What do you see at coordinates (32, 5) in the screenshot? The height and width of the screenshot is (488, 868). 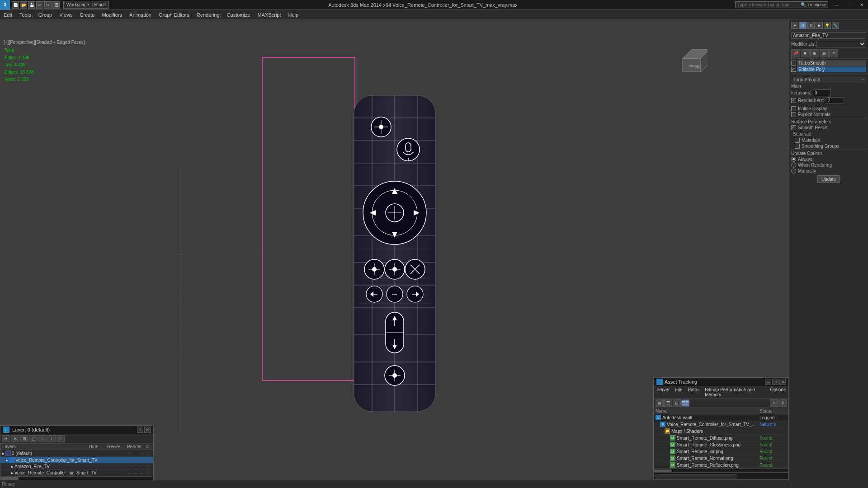 I see `save-btn: 💾` at bounding box center [32, 5].